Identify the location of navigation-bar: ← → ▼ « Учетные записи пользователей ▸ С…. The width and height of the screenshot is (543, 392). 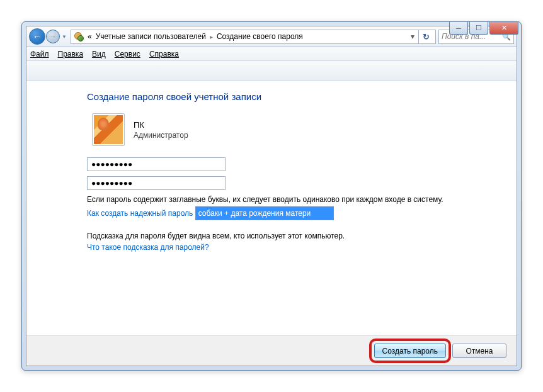
(272, 36).